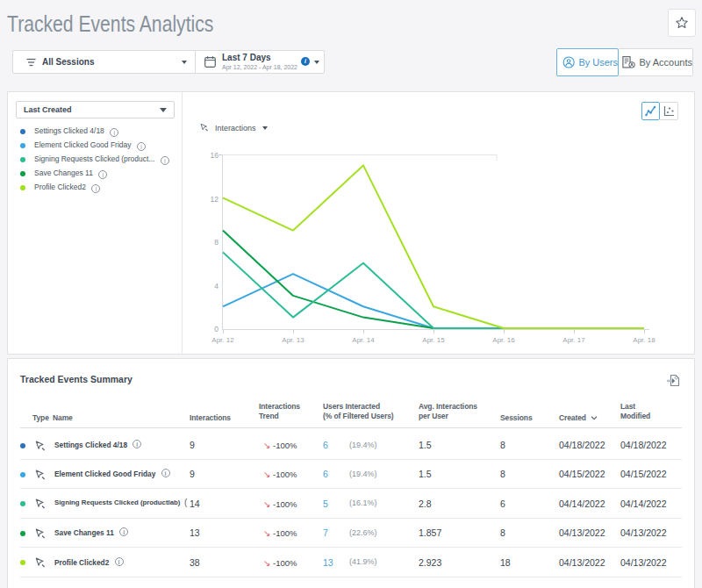 This screenshot has width=702, height=588. Describe the element at coordinates (216, 242) in the screenshot. I see `svg-text: 8` at that location.